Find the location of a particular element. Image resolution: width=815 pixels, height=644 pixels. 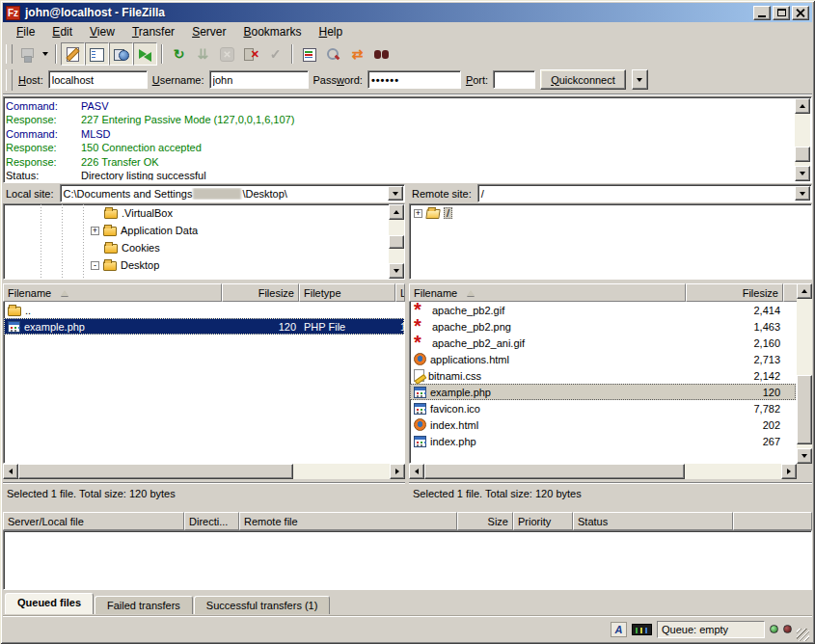

file-row: index.html202 is located at coordinates (603, 424).